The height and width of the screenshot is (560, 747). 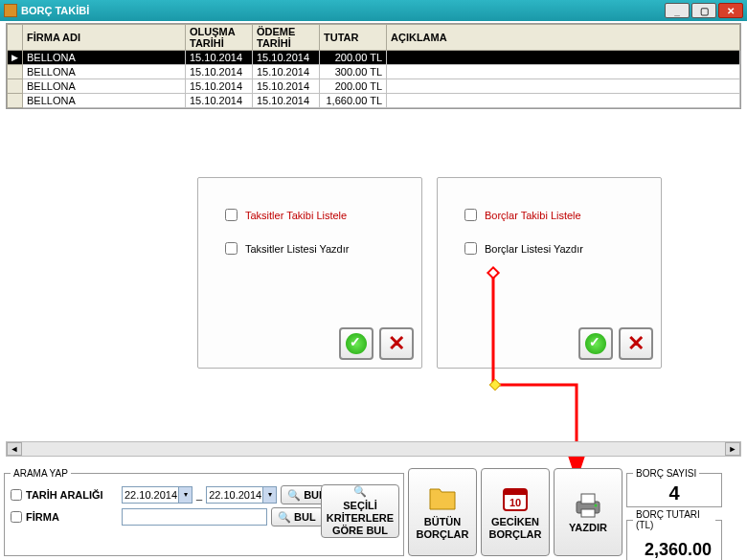 What do you see at coordinates (40, 473) in the screenshot?
I see `arama-legend: ARAMA YAP` at bounding box center [40, 473].